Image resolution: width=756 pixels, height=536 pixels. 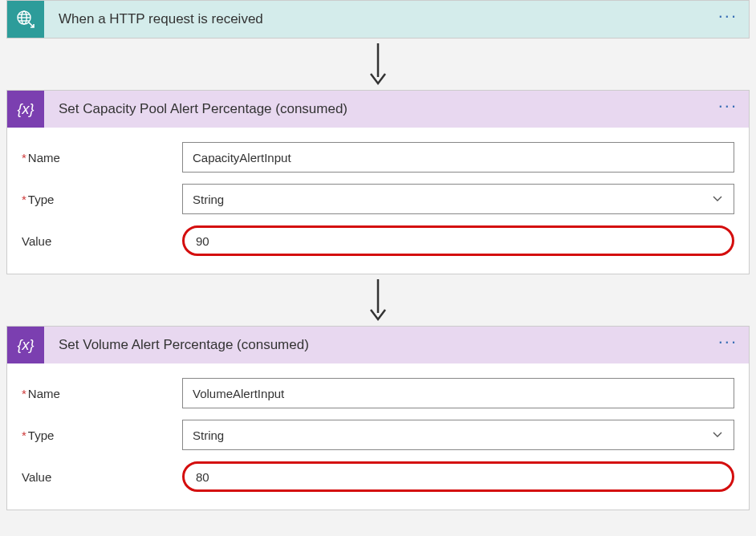 I want to click on form-row-name: *Name VolumeAlertInput, so click(x=378, y=393).